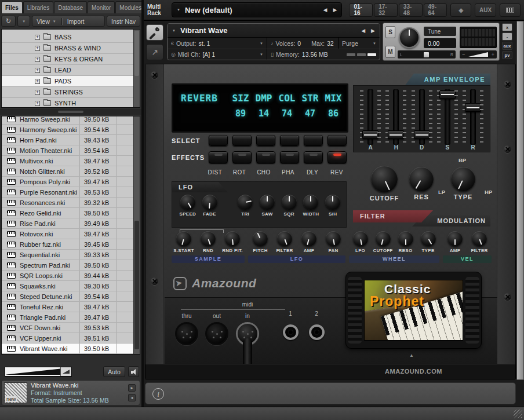 This screenshot has width=524, height=420. I want to click on mod-knob-wheel-lfo: LFO, so click(361, 242).